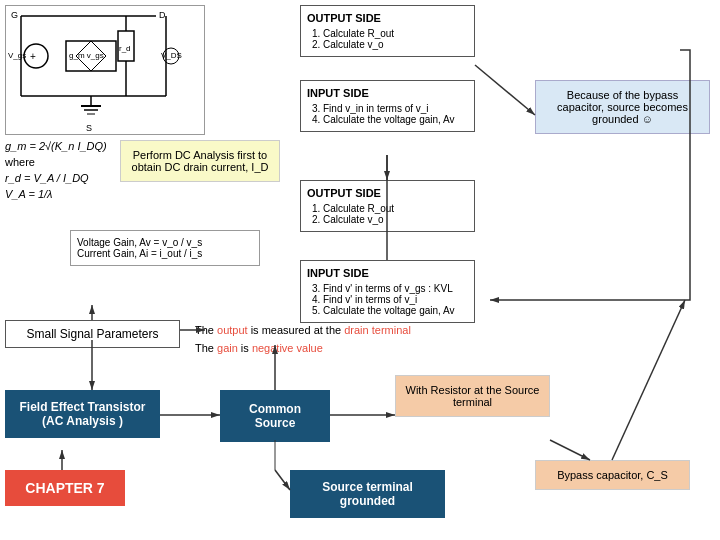 This screenshot has height=540, width=720. What do you see at coordinates (473, 396) in the screenshot?
I see `resistor-label: With Resistor at the Source terminal` at bounding box center [473, 396].